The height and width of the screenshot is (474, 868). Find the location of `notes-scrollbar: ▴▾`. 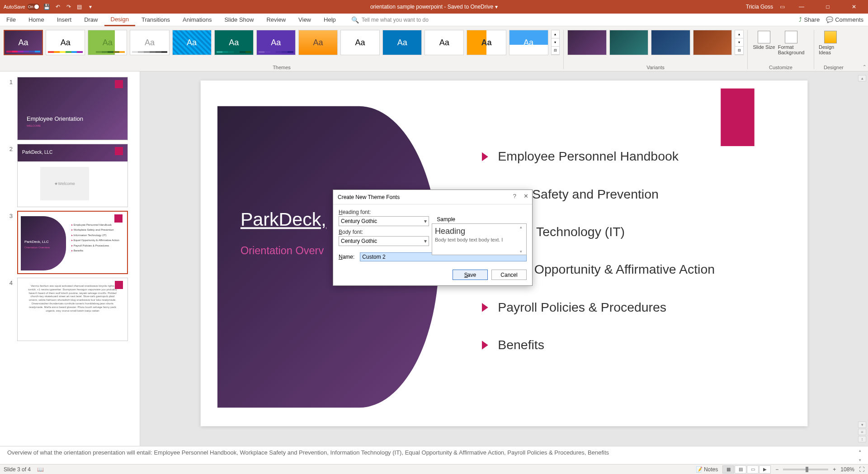

notes-scrollbar: ▴▾ is located at coordinates (863, 455).